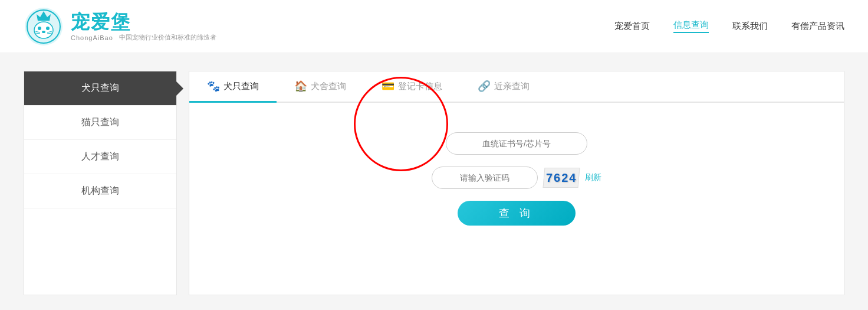 This screenshot has width=868, height=310. What do you see at coordinates (100, 183) in the screenshot?
I see `sidebar: 犬只查询 猫只查询 人才查询 机构查询` at bounding box center [100, 183].